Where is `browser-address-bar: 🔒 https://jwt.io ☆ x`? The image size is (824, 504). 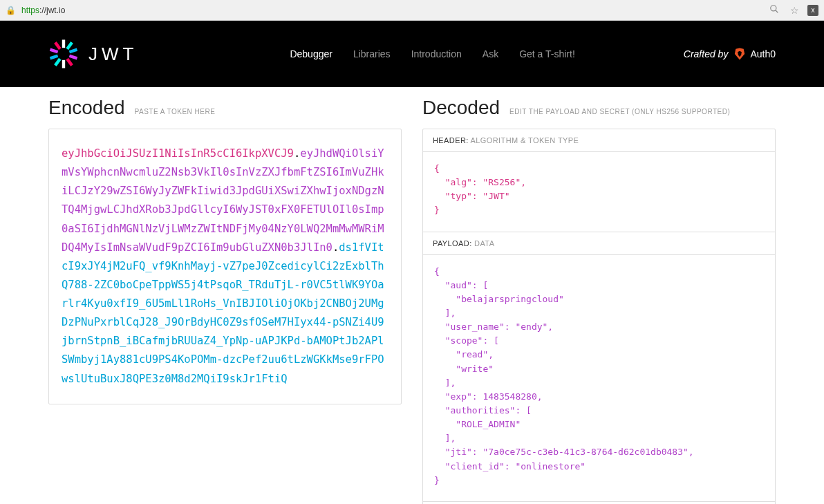
browser-address-bar: 🔒 https://jwt.io ☆ x is located at coordinates (412, 10).